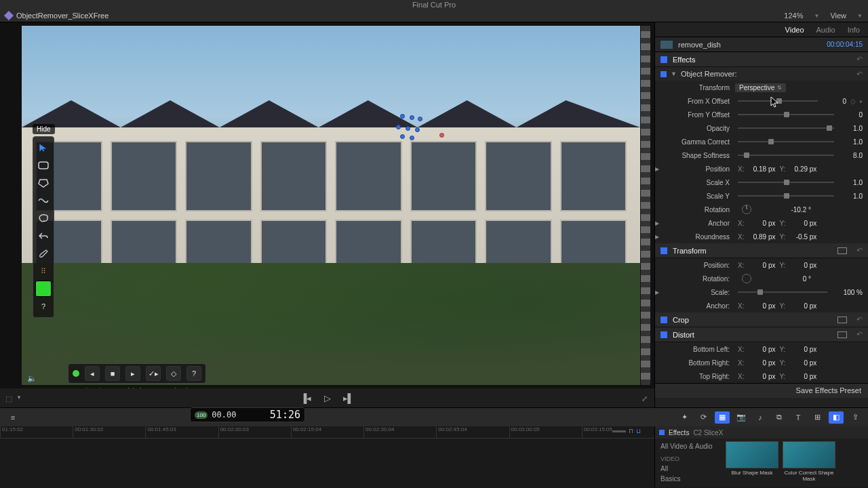 The image size is (868, 488). What do you see at coordinates (619, 431) in the screenshot?
I see `clip-appearance-slider` at bounding box center [619, 431].